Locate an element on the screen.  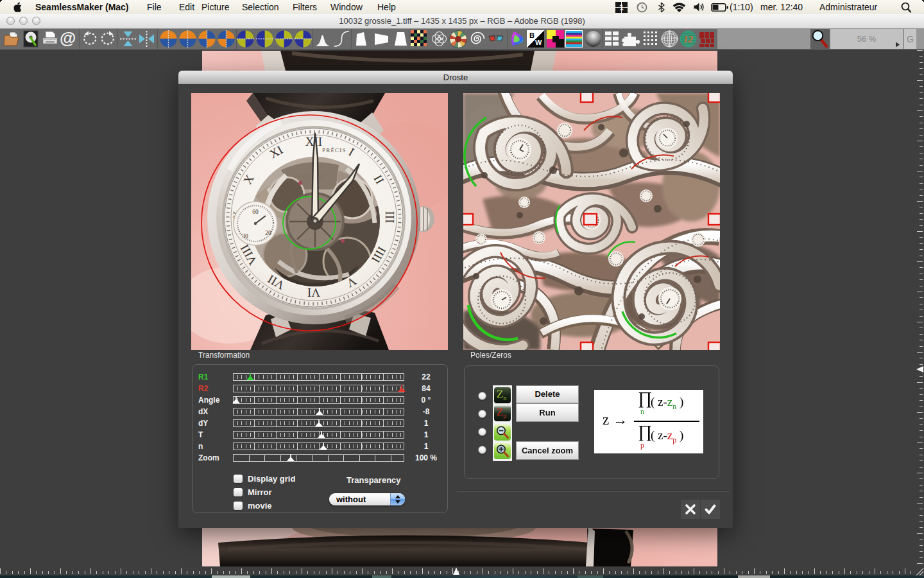
svg-text: B is located at coordinates (532, 35).